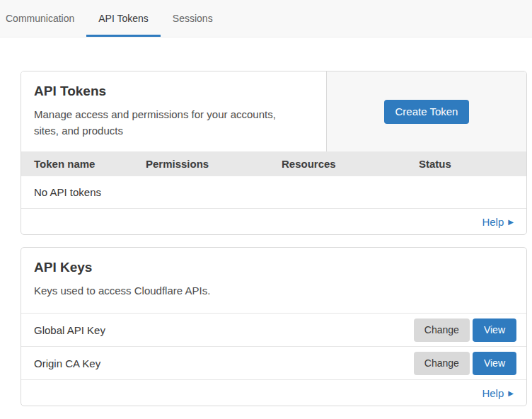 Image resolution: width=532 pixels, height=419 pixels. I want to click on api-keys-description: Keys used to access Cloudflare APIs., so click(165, 290).